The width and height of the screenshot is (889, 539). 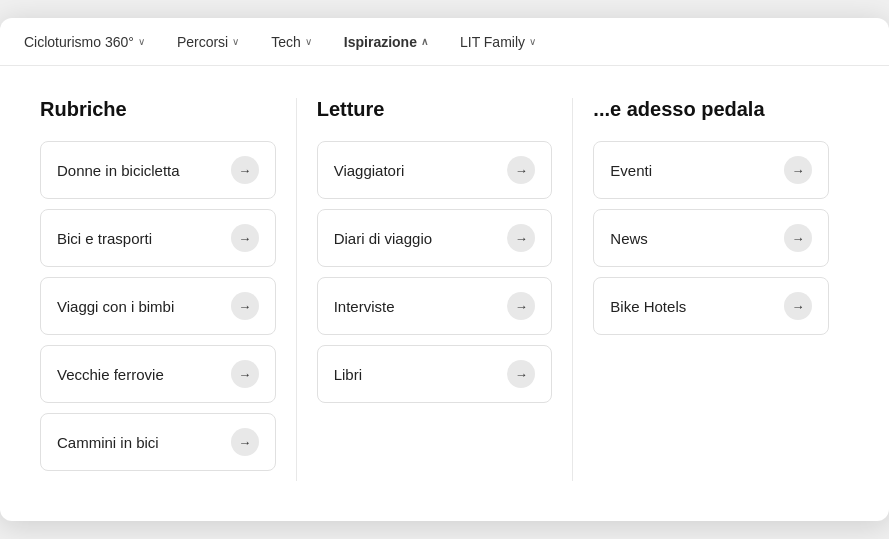 What do you see at coordinates (286, 42) in the screenshot?
I see `nav-label: Tech` at bounding box center [286, 42].